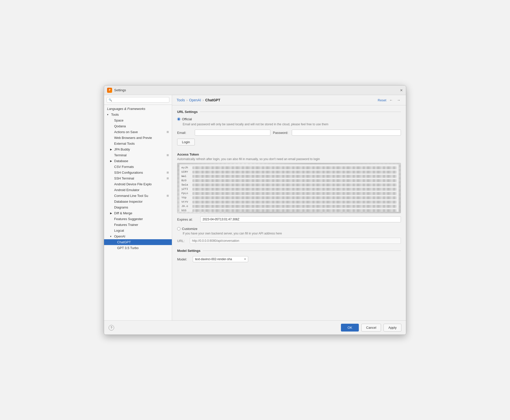  Describe the element at coordinates (138, 109) in the screenshot. I see `sidebar-section-languages: Languages & Frameworks` at that location.